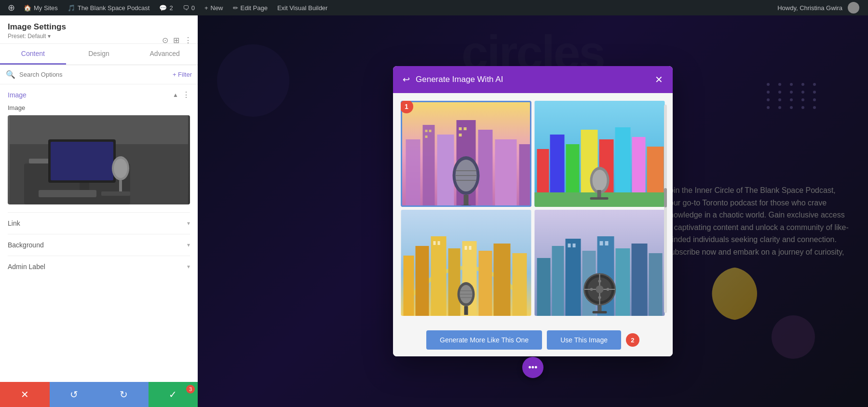 The height and width of the screenshot is (407, 868). I want to click on modal-back-button: ↩, so click(406, 80).